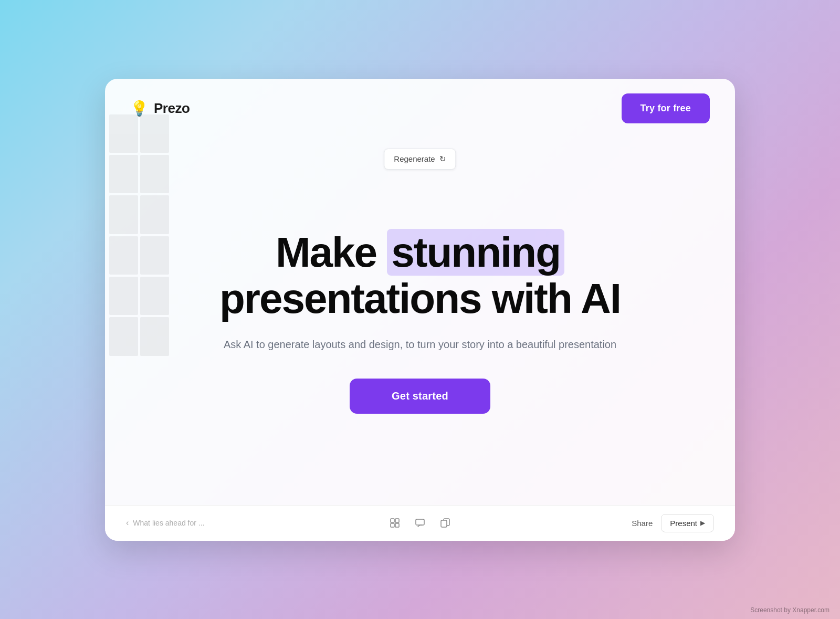 The width and height of the screenshot is (840, 619). What do you see at coordinates (642, 523) in the screenshot?
I see `share-button: Share` at bounding box center [642, 523].